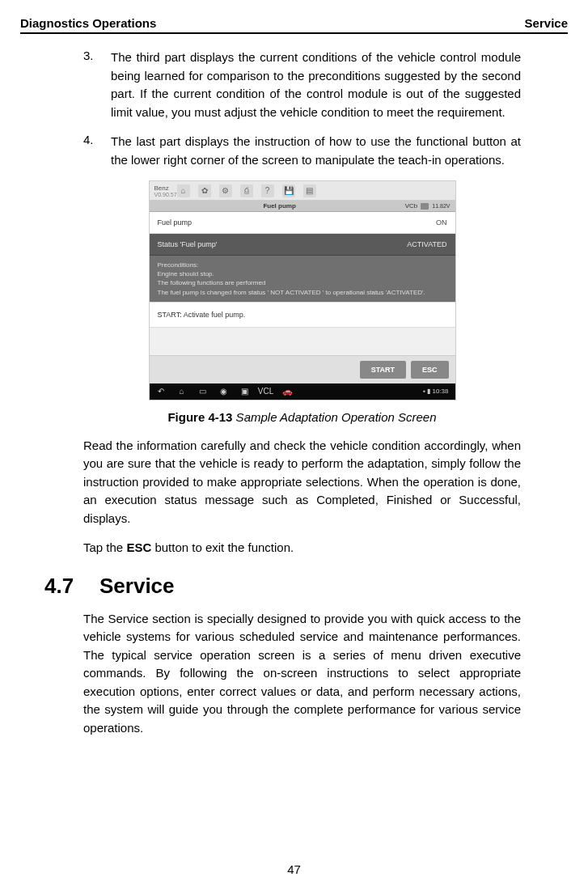 This screenshot has width=588, height=894. Describe the element at coordinates (247, 191) in the screenshot. I see `topbar-icons: ⌂ ✿ ⚙ ⎙ ? 💾 ▤` at that location.